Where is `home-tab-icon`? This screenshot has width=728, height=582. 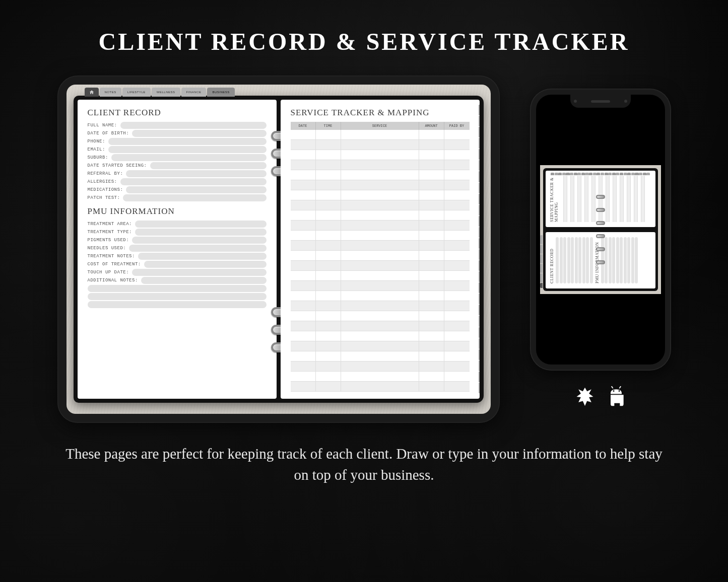
home-tab-icon is located at coordinates (92, 92).